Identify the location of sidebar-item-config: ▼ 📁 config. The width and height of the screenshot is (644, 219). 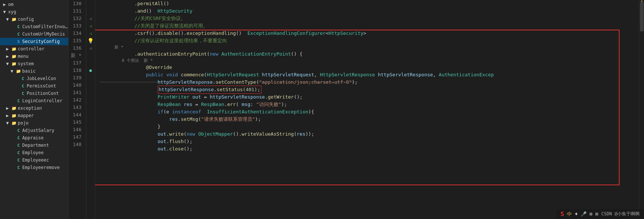
(34, 19).